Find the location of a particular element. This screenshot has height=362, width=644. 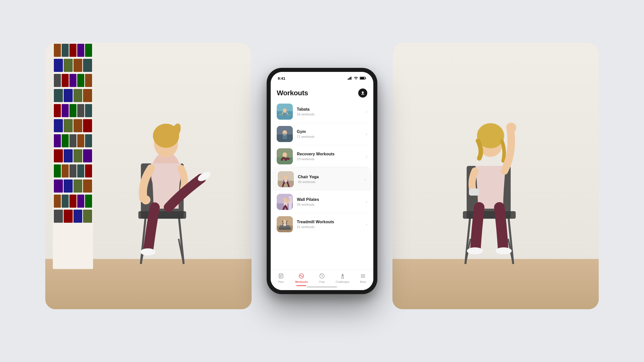

status-time: 9:41 is located at coordinates (281, 78).